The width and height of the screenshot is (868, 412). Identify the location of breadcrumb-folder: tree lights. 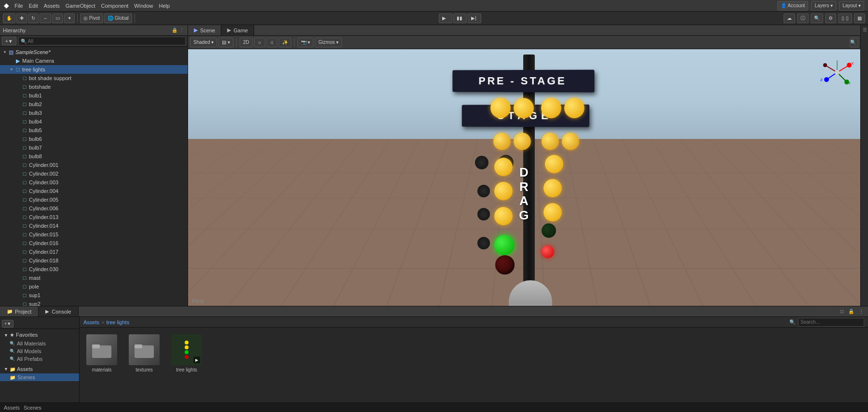
(118, 322).